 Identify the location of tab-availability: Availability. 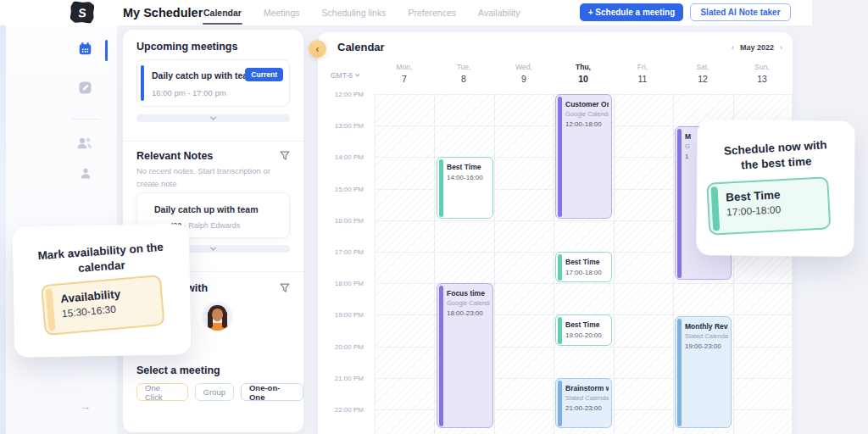
(498, 13).